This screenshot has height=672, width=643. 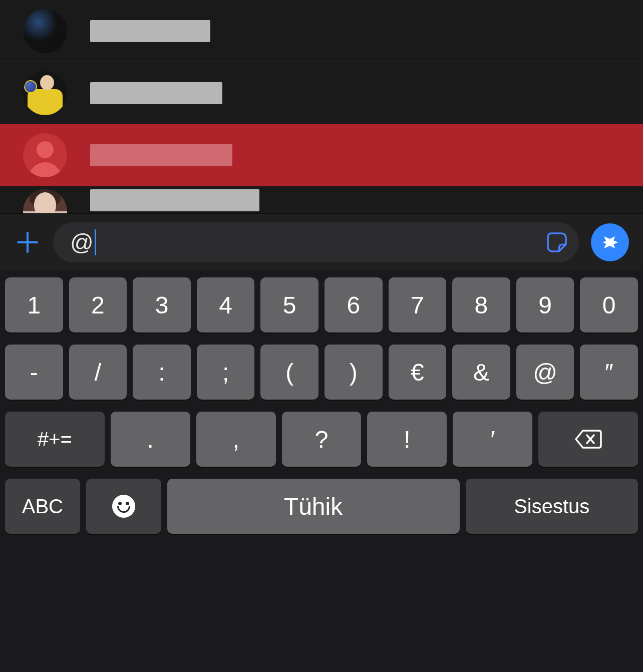 What do you see at coordinates (28, 242) in the screenshot?
I see `plus-icon` at bounding box center [28, 242].